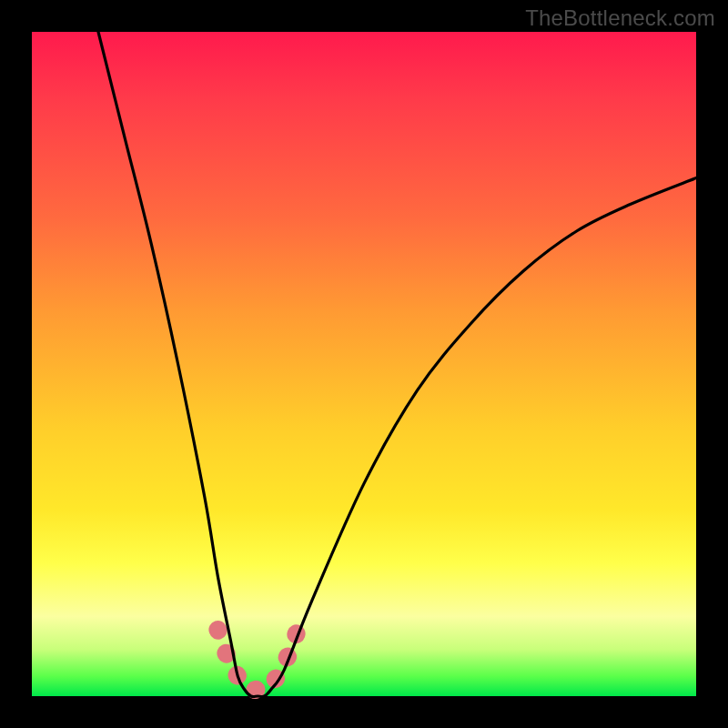  Describe the element at coordinates (621, 18) in the screenshot. I see `watermark-text: TheBottleneck.com` at that location.